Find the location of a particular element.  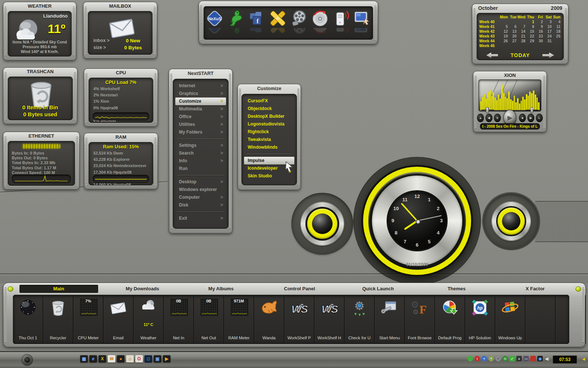

star-tray-icon: * is located at coordinates (491, 358).